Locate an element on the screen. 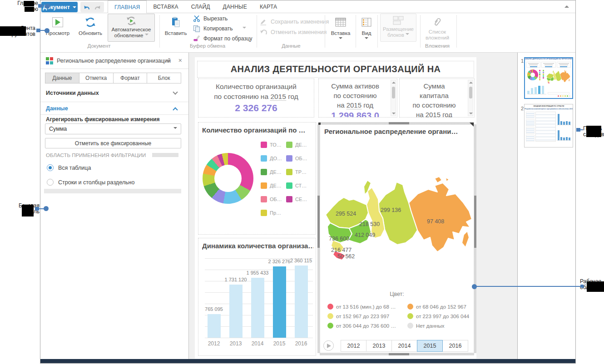 The image size is (604, 364). sidebar-tab-mark: Отметка is located at coordinates (96, 78).